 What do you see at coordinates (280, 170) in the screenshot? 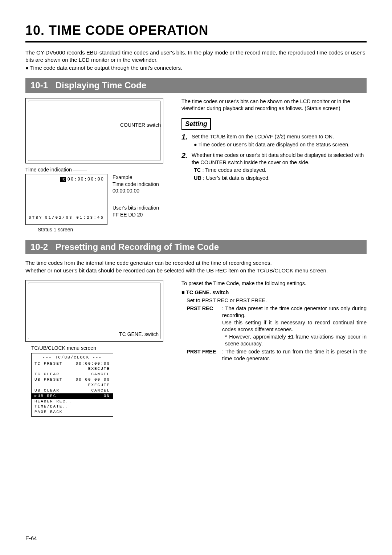
I see `step-2-tc: TC : Time codes are displayed.` at bounding box center [280, 170].